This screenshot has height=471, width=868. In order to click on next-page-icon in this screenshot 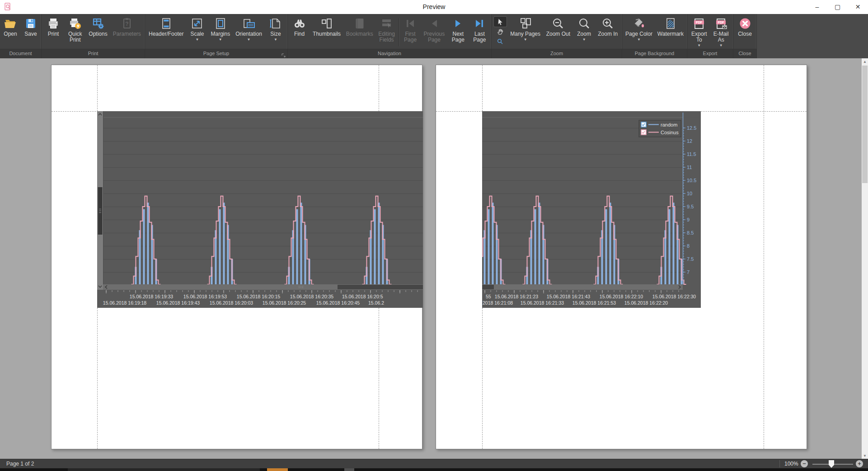, I will do `click(458, 24)`.